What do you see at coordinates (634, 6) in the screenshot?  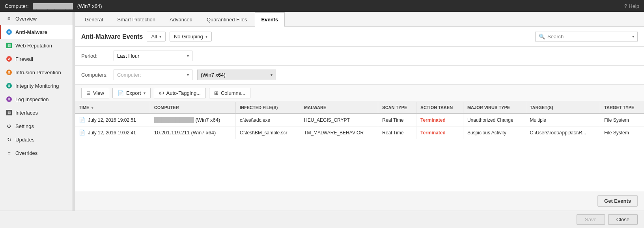 I see `help-label: Help` at bounding box center [634, 6].